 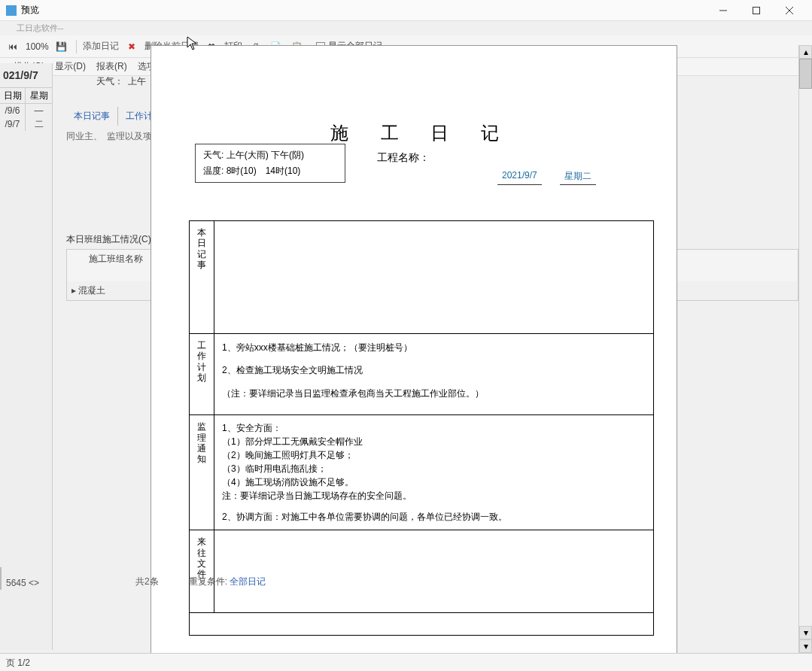 I want to click on scroll-track, so click(x=805, y=342).